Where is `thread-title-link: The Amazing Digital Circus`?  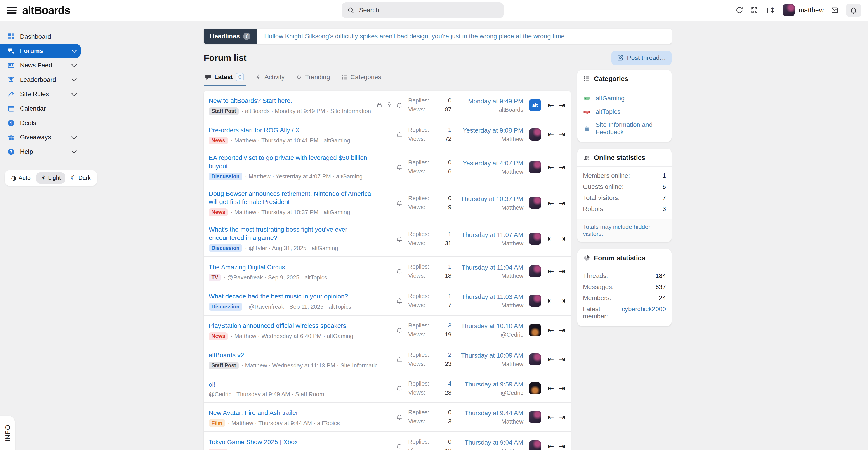 thread-title-link: The Amazing Digital Circus is located at coordinates (247, 268).